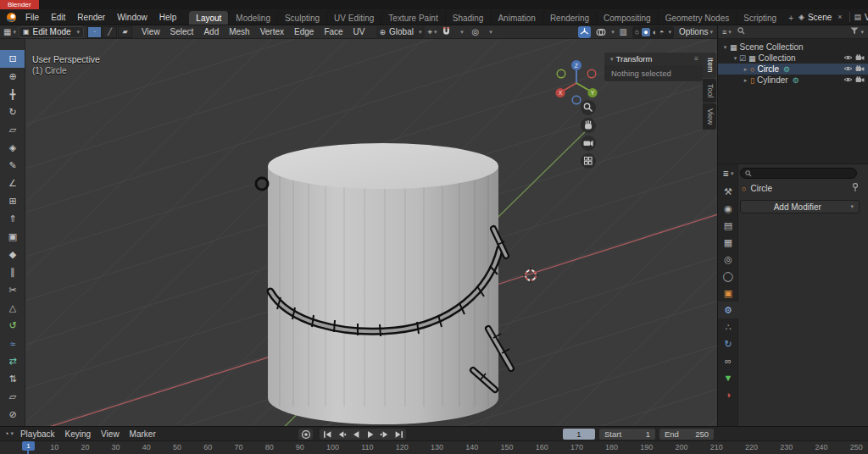 Image resolution: width=868 pixels, height=454 pixels. What do you see at coordinates (13, 344) in the screenshot?
I see `smooth-tool-button: ≈` at bounding box center [13, 344].